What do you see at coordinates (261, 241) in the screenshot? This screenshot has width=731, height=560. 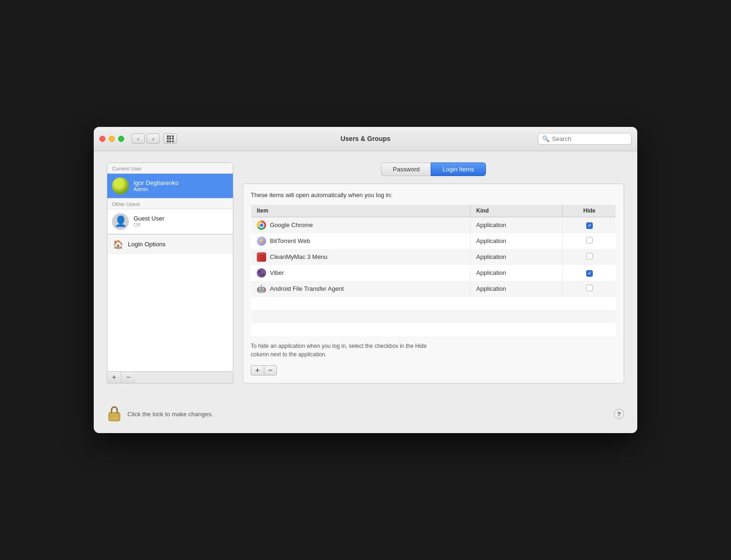 I see `bittorrent-icon: ⚡` at bounding box center [261, 241].